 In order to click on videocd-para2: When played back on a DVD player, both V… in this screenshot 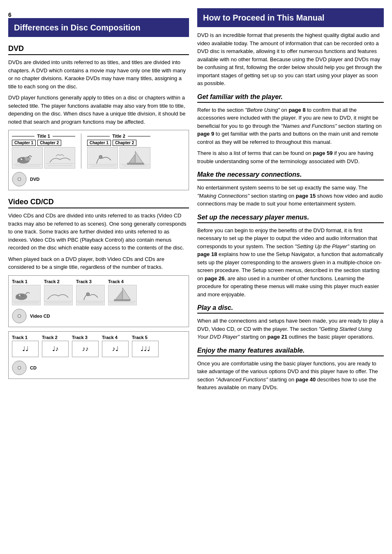, I will do `click(99, 263)`.